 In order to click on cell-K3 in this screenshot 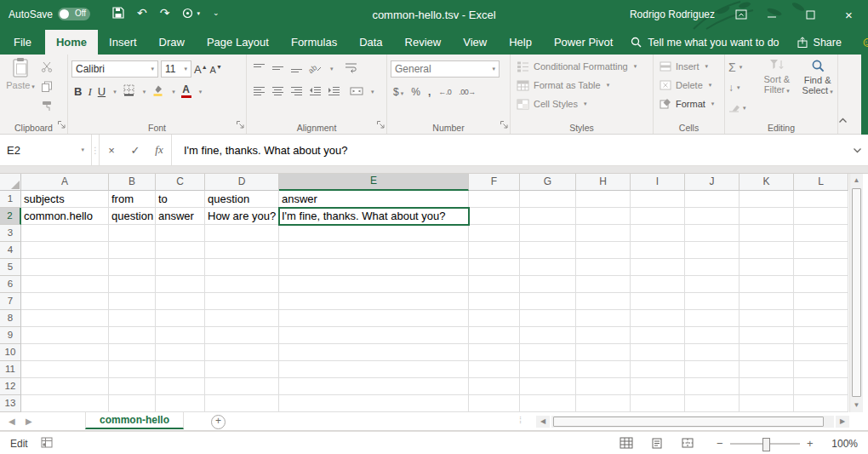, I will do `click(767, 233)`.